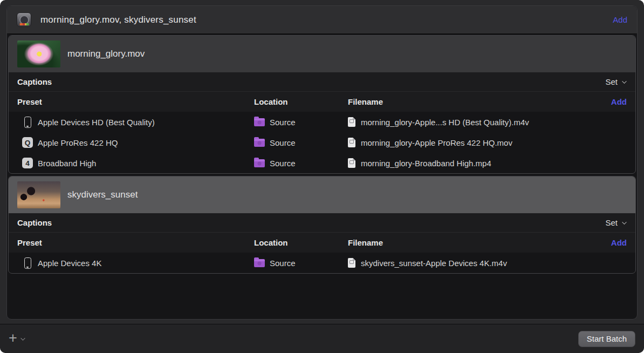 The width and height of the screenshot is (644, 353). Describe the element at coordinates (322, 163) in the screenshot. I see `output-row: 4 Broadband High Source morning_glory-Br…` at that location.